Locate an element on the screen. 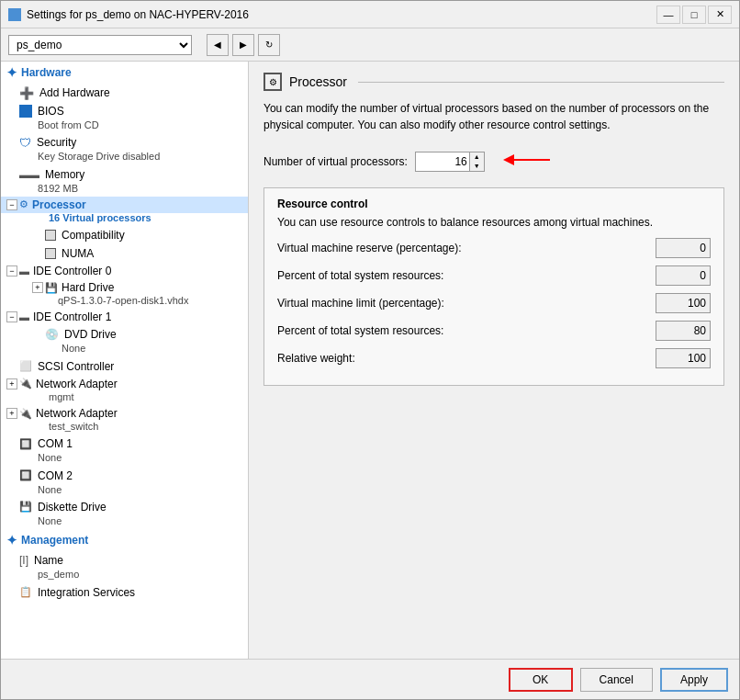  network2-toggle: + is located at coordinates (12, 413).